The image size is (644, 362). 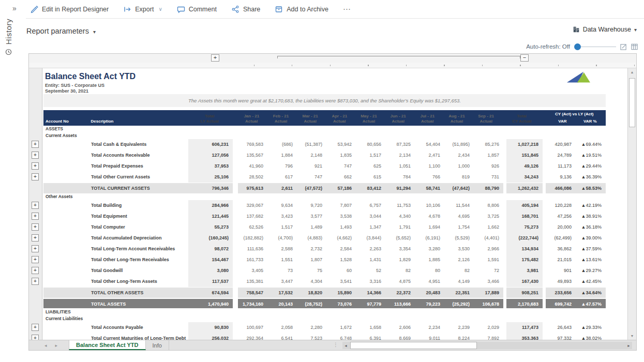 What do you see at coordinates (577, 47) in the screenshot?
I see `slider-knob` at bounding box center [577, 47].